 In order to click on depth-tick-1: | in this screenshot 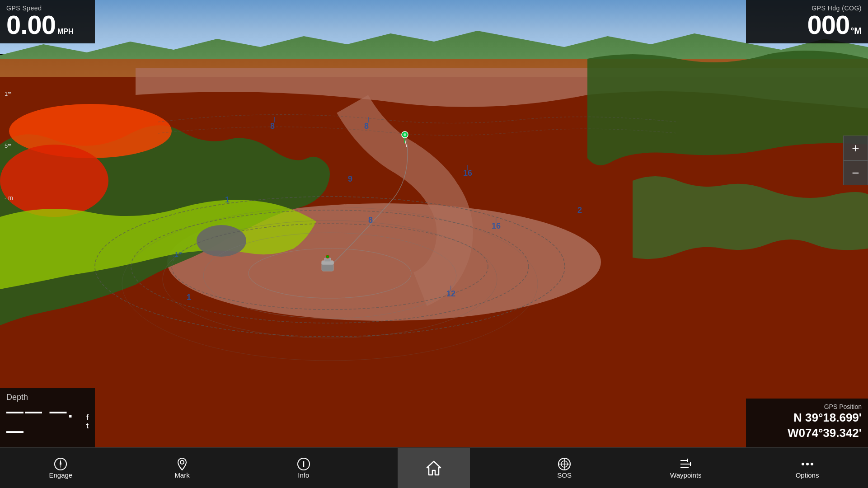, I will do `click(275, 119)`.